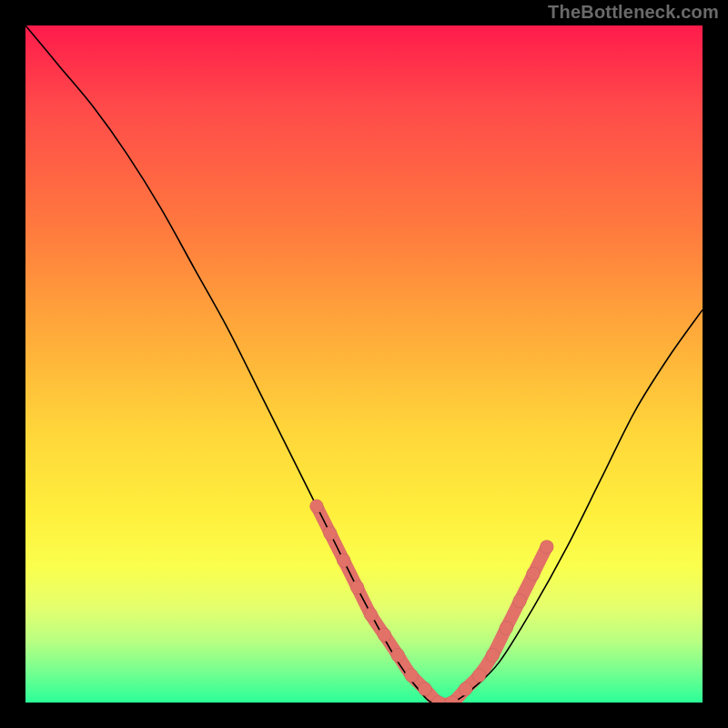  What do you see at coordinates (431, 604) in the screenshot?
I see `highlight-strip` at bounding box center [431, 604].